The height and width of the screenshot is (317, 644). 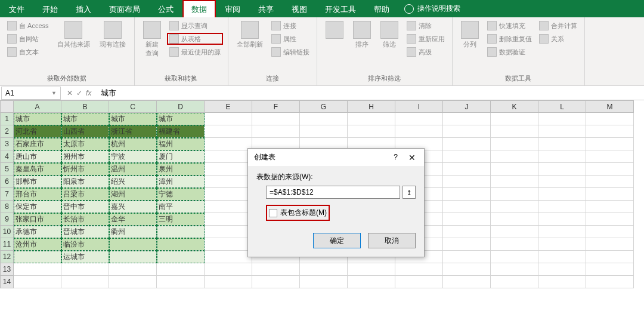 What do you see at coordinates (371, 93) in the screenshot?
I see `formula-input` at bounding box center [371, 93].